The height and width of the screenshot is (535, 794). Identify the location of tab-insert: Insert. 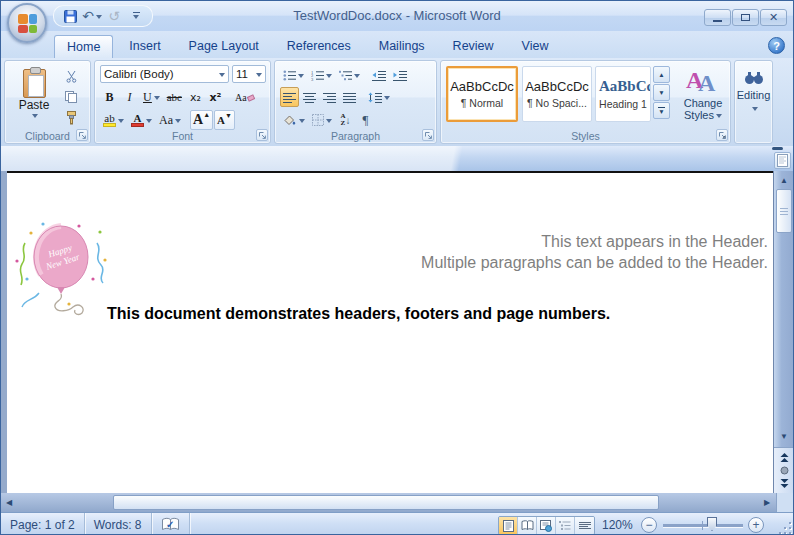
(144, 46).